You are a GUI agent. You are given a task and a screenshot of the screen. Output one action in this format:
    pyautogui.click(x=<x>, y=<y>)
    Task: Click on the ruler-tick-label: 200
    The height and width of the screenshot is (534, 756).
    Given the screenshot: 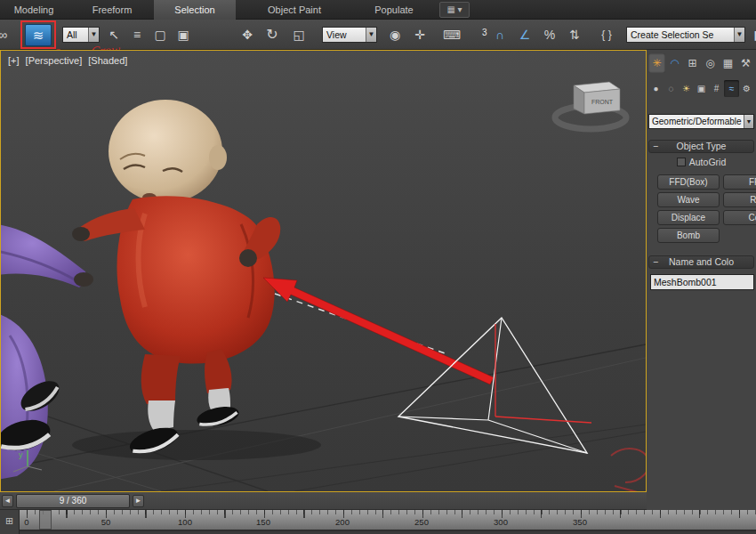 What is the action you would take?
    pyautogui.click(x=342, y=522)
    